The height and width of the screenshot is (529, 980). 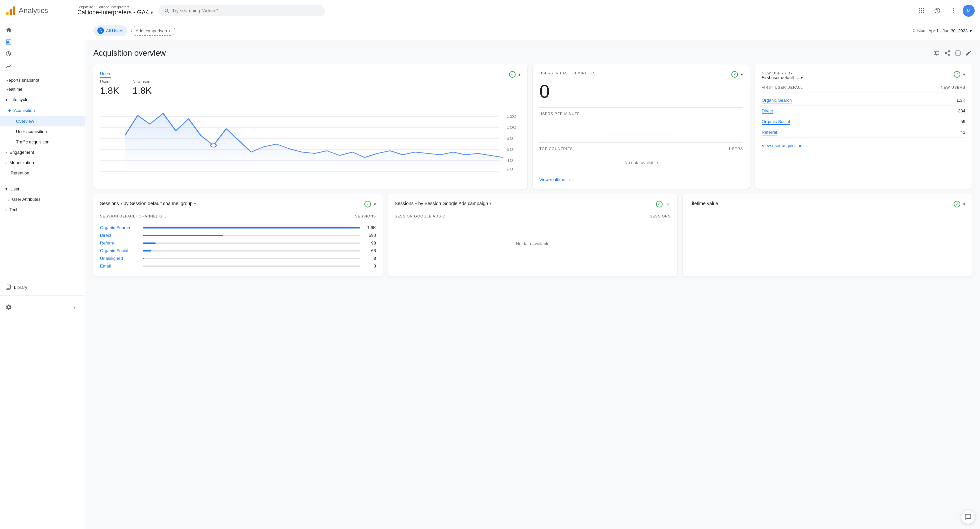 I want to click on realtime-arrow-icon: →, so click(x=569, y=180).